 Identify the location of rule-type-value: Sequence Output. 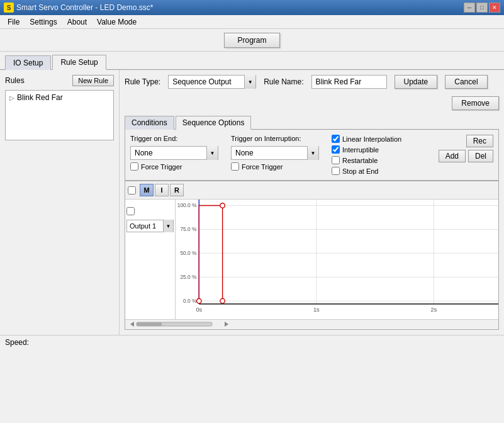
(206, 82).